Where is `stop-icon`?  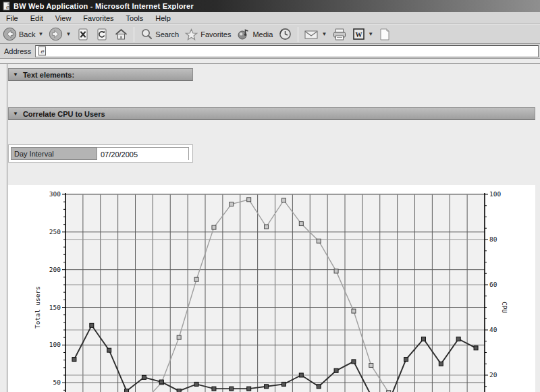
stop-icon is located at coordinates (83, 34).